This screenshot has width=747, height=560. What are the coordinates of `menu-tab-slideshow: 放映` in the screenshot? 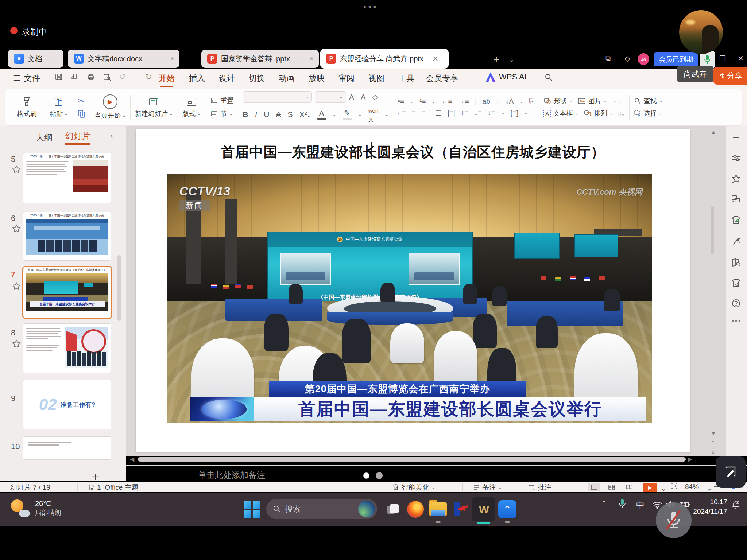 It's located at (317, 78).